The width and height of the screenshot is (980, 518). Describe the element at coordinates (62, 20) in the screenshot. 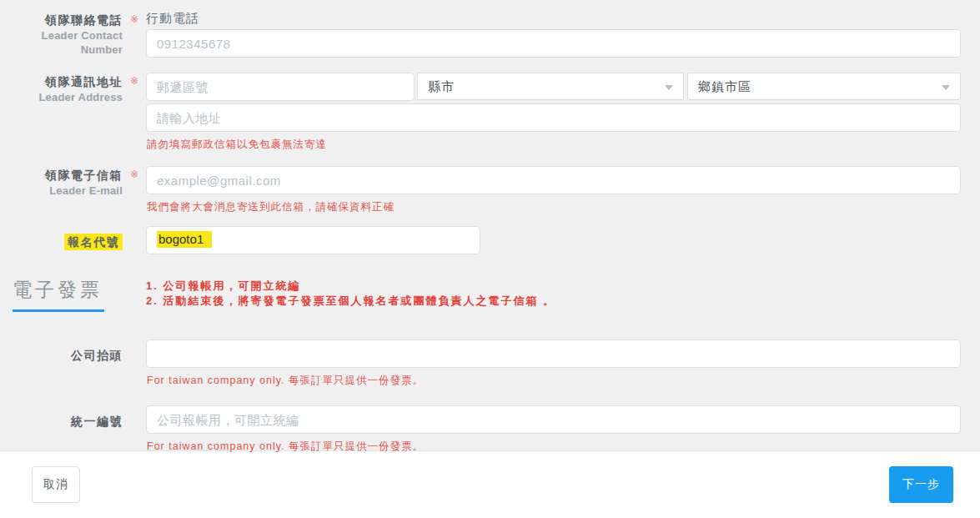

I see `contact-number-label-zh: 領隊聯絡電話` at that location.